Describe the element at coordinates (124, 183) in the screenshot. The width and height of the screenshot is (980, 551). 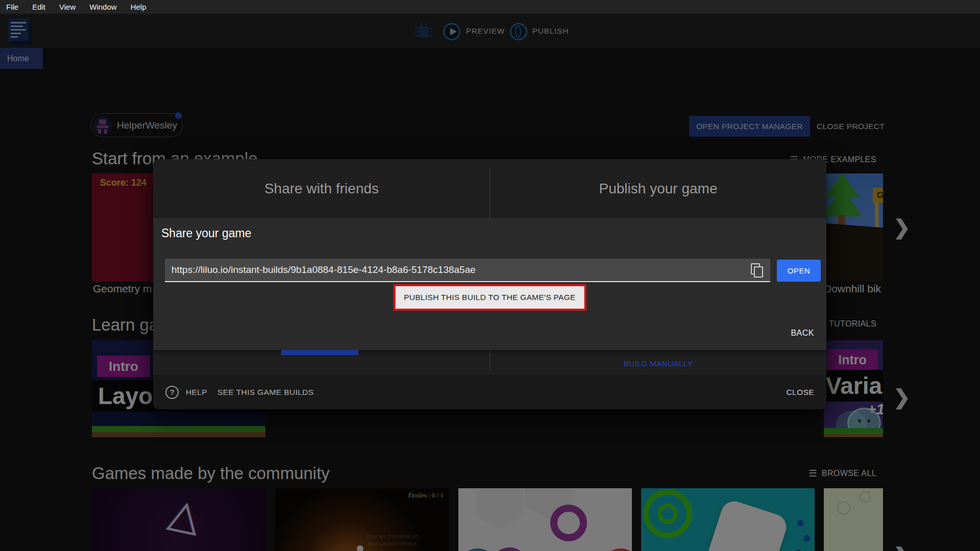
I see `score-label: Score: 124` at that location.